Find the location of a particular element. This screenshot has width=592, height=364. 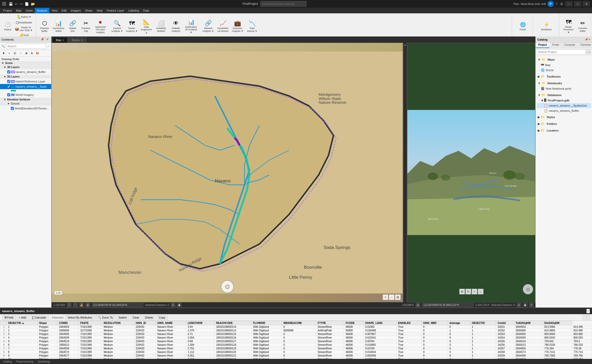

attr-table-close-button: ✕ is located at coordinates (588, 311).